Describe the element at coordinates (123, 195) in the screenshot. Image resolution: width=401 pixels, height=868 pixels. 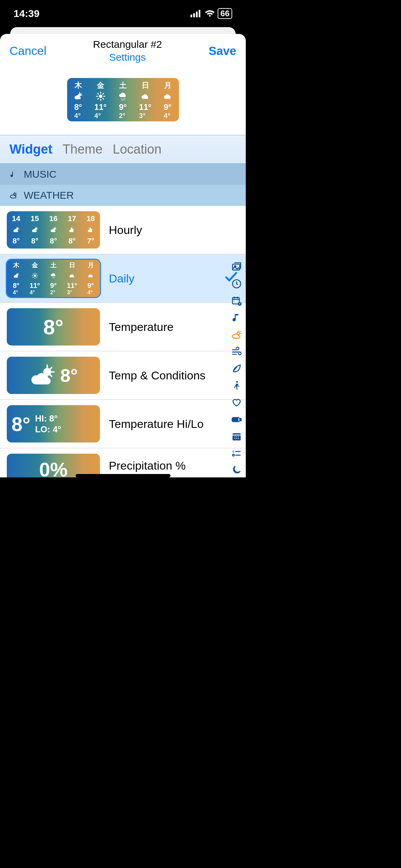
I see `section-weather: WEATHER` at that location.